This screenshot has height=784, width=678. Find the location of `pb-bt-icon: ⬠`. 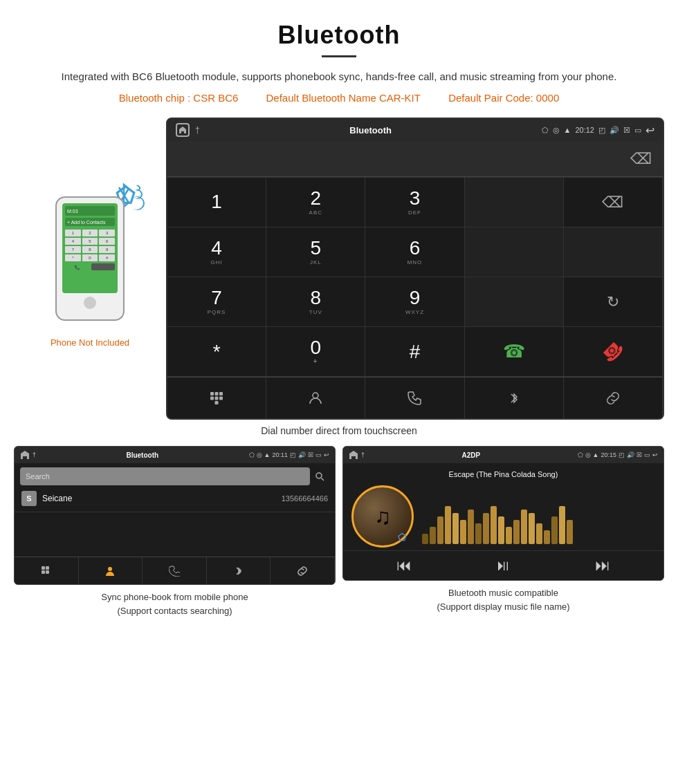

pb-bt-icon: ⬠ is located at coordinates (252, 455).